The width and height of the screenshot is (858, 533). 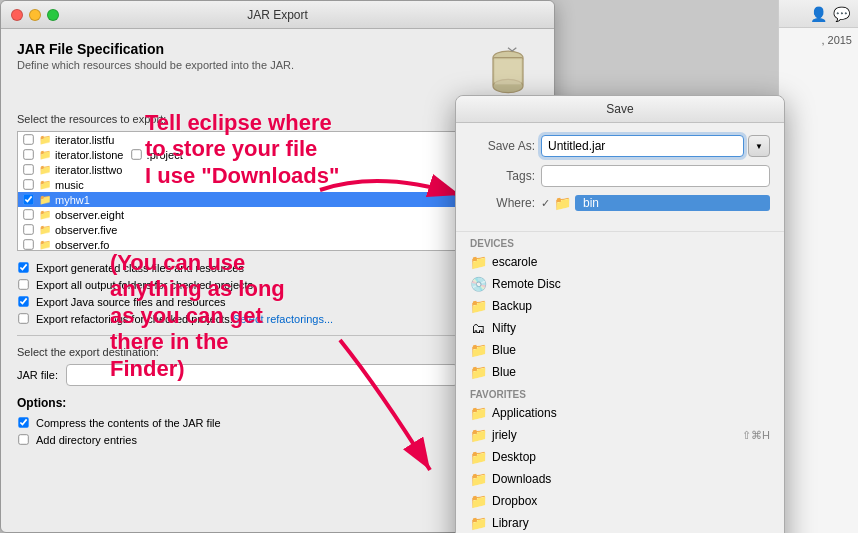 What do you see at coordinates (23, 301) in the screenshot?
I see `export-source-checkbox` at bounding box center [23, 301].